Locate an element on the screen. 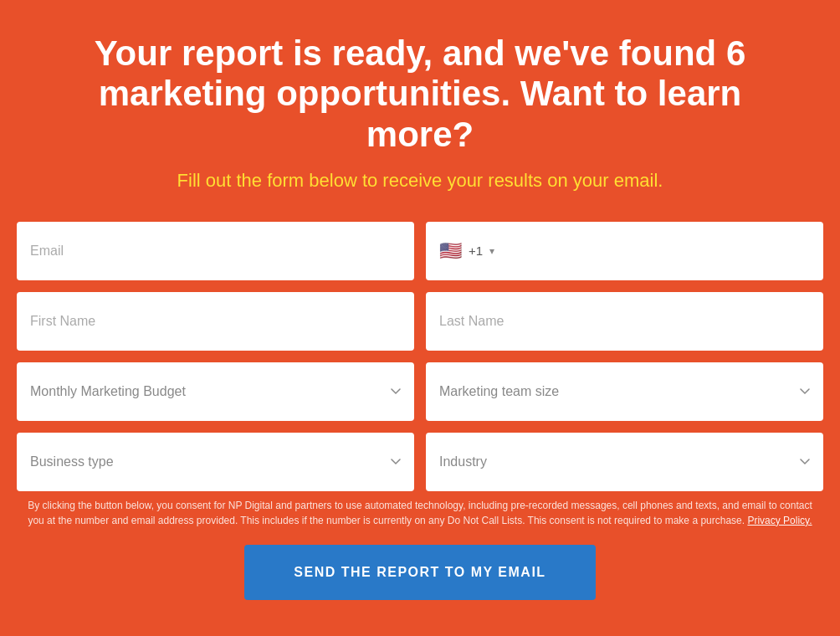 The height and width of the screenshot is (636, 840). privacy-policy-link: Privacy Policy. is located at coordinates (780, 521).